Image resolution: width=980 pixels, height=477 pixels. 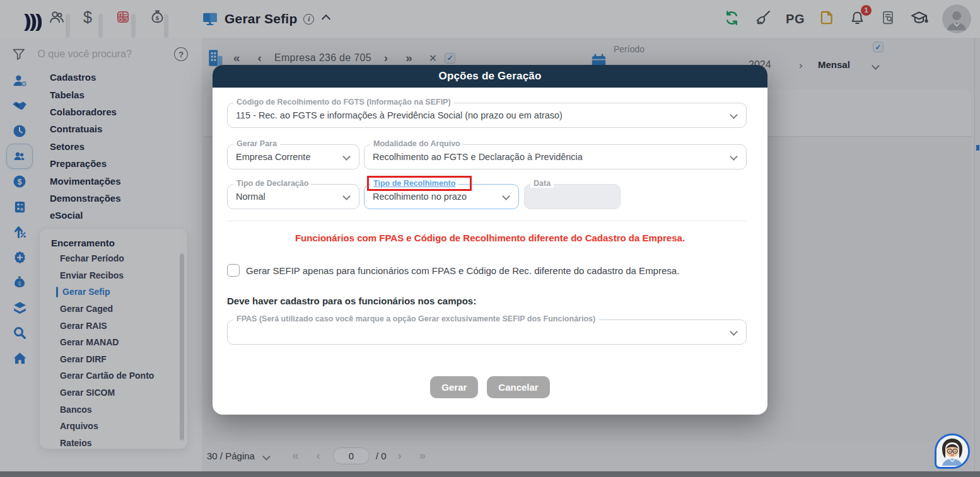 I want to click on tipo-recolhimento-select: Tipo de Recolhimento Recolhimento no pra…, so click(x=441, y=197).